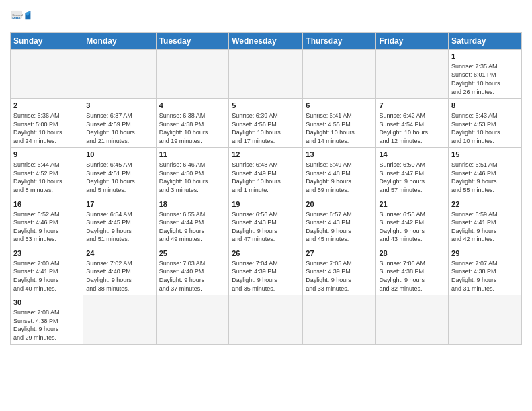 The width and height of the screenshot is (532, 411). I want to click on calendar-day-cell: 14Sunrise: 6:50 AM Sunset: 4:47 PM Dayli…, so click(412, 172).